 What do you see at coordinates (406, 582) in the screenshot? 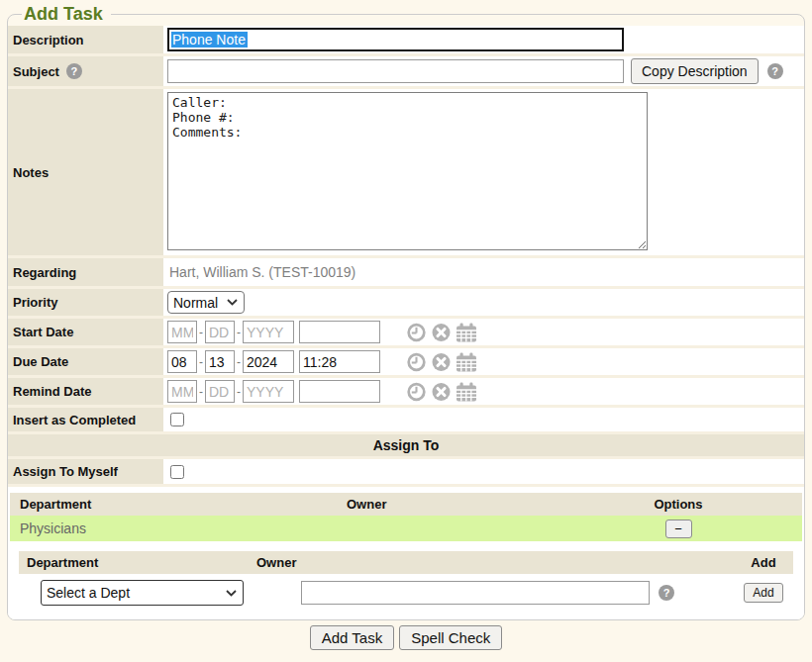
I see `add-assignment-table: Department Owner Add Select a Dept ? Add` at bounding box center [406, 582].